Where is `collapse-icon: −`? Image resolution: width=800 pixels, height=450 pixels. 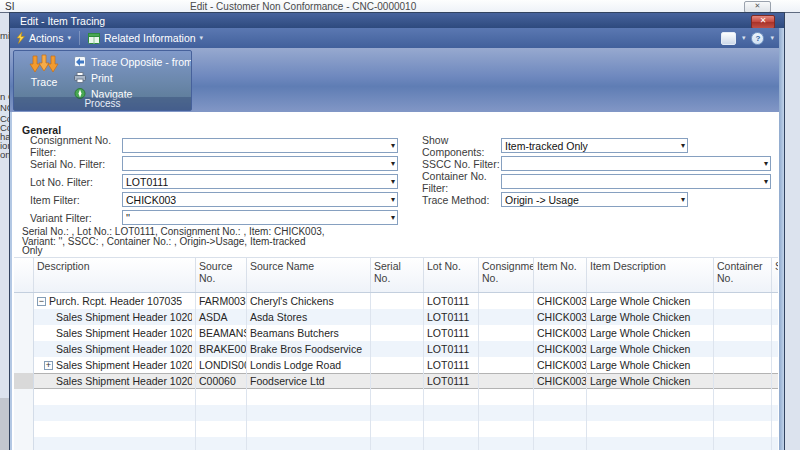 collapse-icon: − is located at coordinates (42, 302).